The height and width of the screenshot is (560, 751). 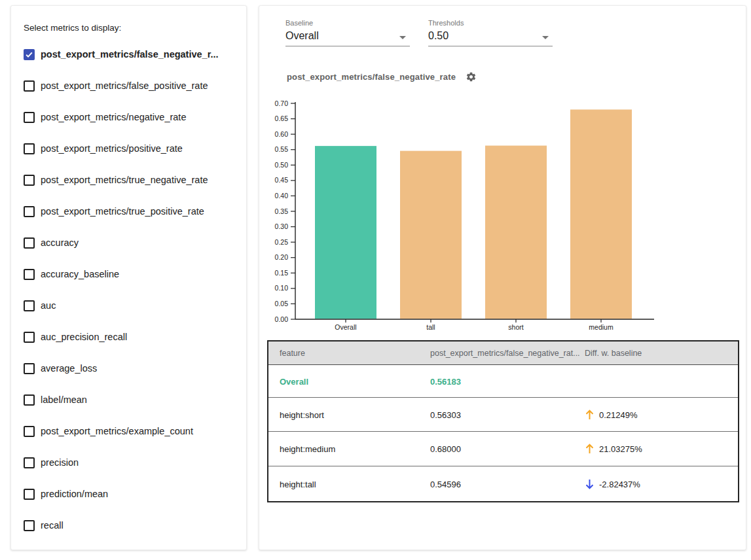 What do you see at coordinates (445, 449) in the screenshot?
I see `cell-value: 0.68000` at bounding box center [445, 449].